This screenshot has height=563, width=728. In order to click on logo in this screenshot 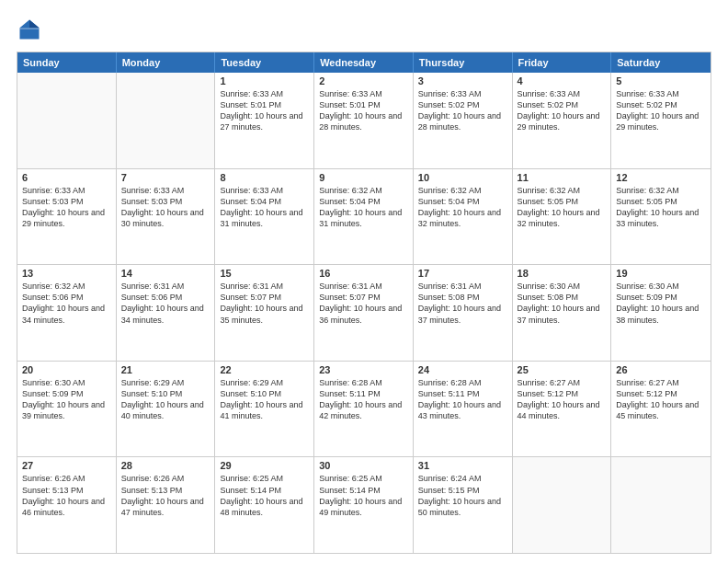, I will do `click(31, 29)`.